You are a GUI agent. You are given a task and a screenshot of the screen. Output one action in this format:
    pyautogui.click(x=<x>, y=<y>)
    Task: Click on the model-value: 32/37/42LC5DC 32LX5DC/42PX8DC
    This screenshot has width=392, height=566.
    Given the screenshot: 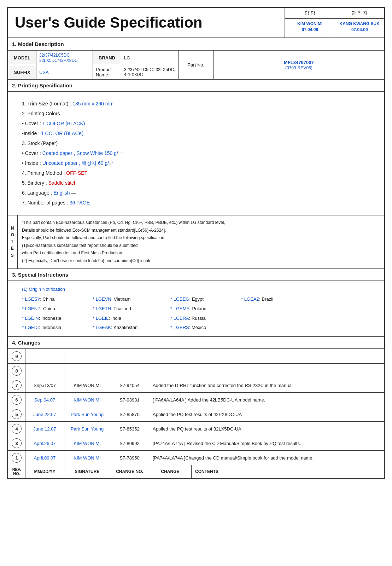 What is the action you would take?
    pyautogui.click(x=65, y=58)
    